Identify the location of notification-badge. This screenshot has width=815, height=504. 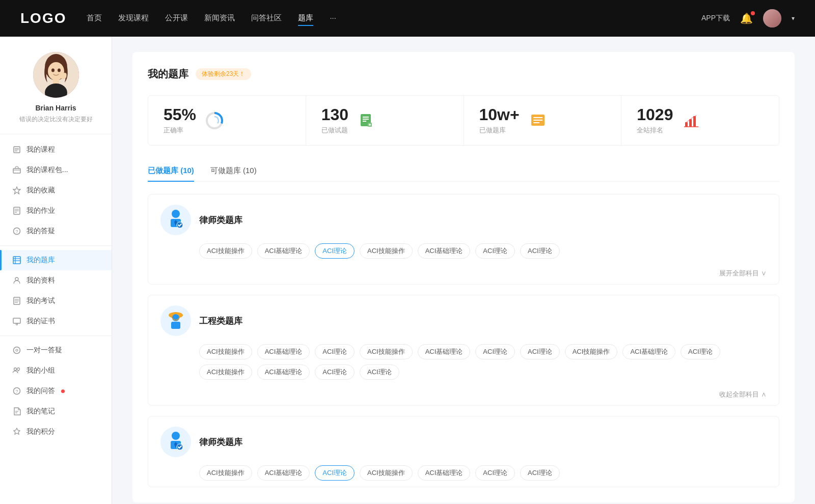
(753, 13).